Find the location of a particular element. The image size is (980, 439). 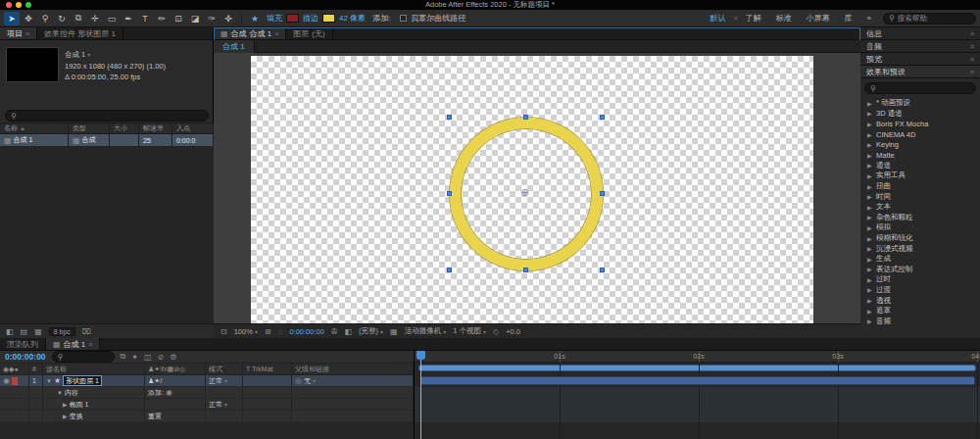

workspace-tab-learn: 了解 is located at coordinates (754, 18).